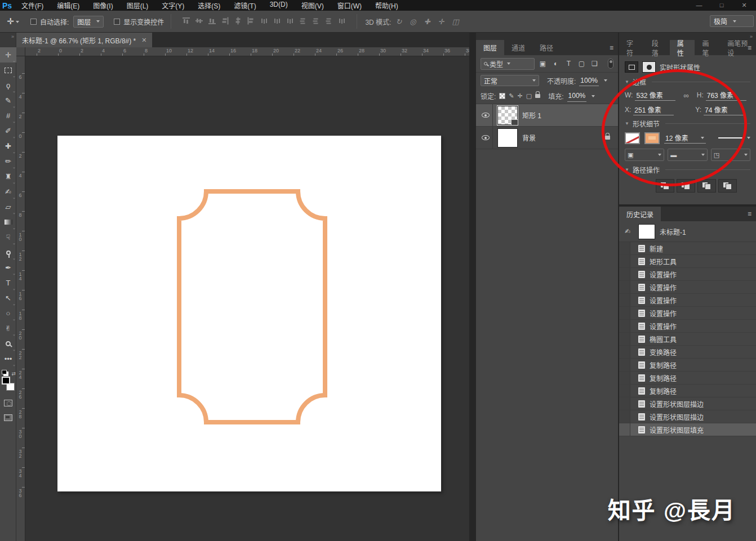  Describe the element at coordinates (686, 96) in the screenshot. I see `link-dimensions-icon: ∞` at that location.